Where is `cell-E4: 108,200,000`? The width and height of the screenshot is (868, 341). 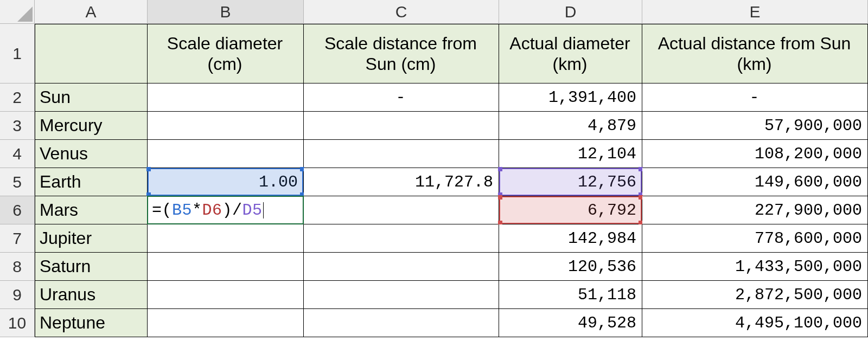
cell-E4: 108,200,000 is located at coordinates (755, 154).